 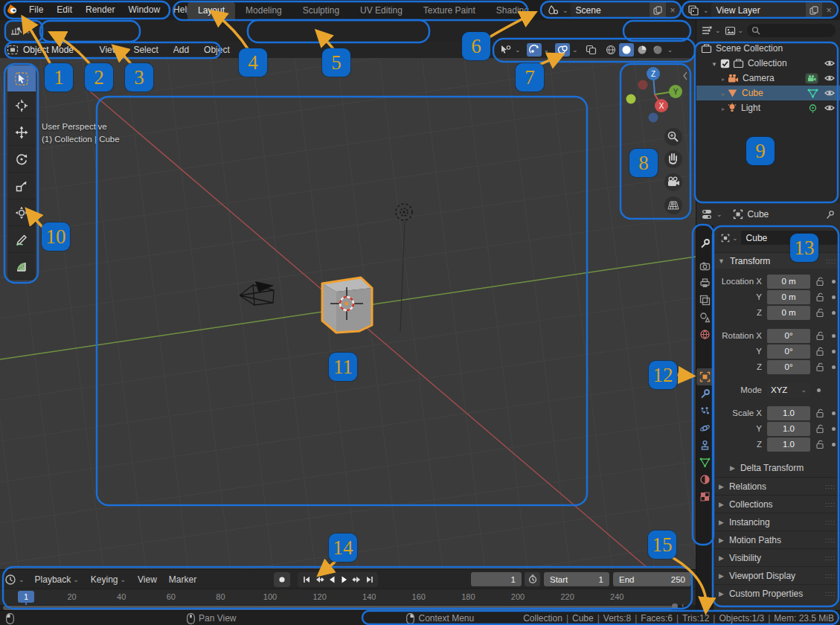 What do you see at coordinates (577, 579) in the screenshot?
I see `frame-start-field: Start1` at bounding box center [577, 579].